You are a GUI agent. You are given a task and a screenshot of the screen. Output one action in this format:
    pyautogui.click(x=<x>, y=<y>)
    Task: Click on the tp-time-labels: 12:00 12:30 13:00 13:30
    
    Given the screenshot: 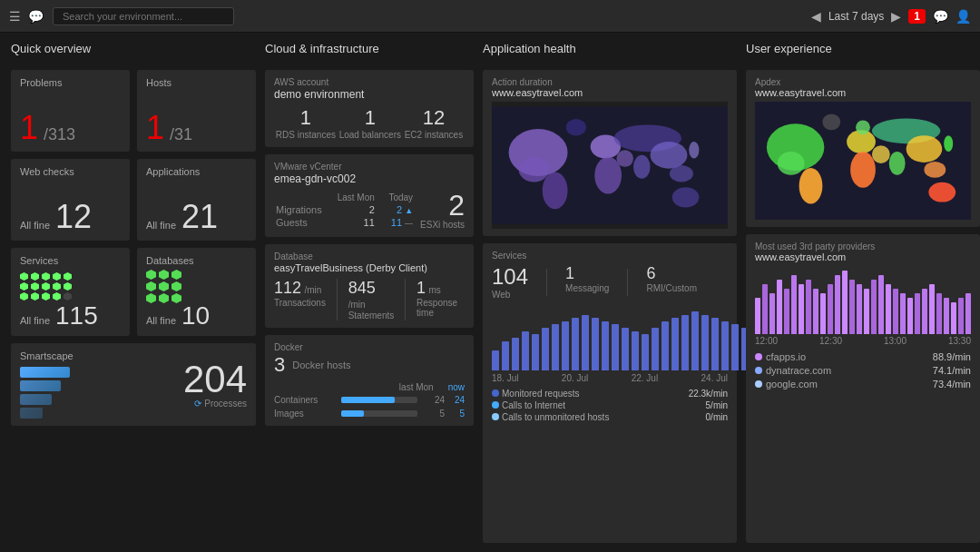 What is the action you would take?
    pyautogui.click(x=863, y=341)
    